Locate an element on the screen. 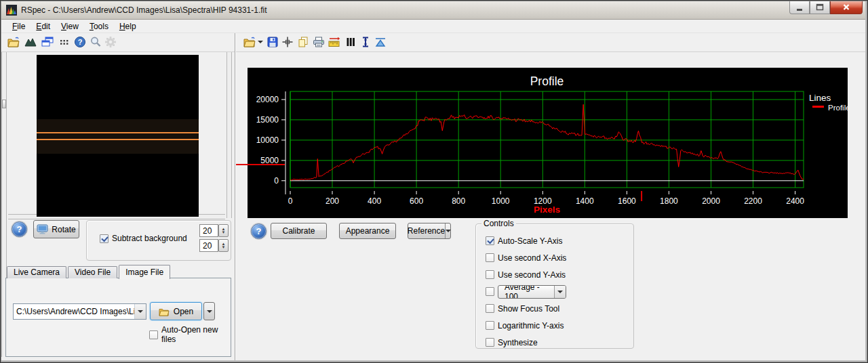  menu-help: Help is located at coordinates (127, 26).